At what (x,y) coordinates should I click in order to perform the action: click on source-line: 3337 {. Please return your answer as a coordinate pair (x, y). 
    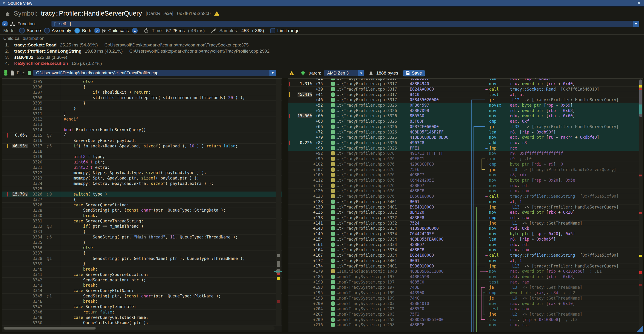
    Looking at the image, I should click on (142, 253).